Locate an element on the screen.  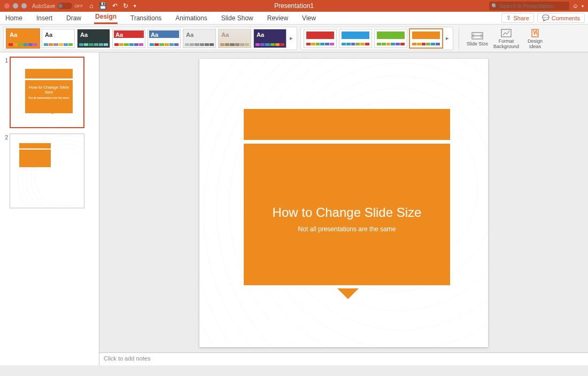
slide-thumbnail-1: How to Change Slide SizeNot all presenta… is located at coordinates (47, 92).